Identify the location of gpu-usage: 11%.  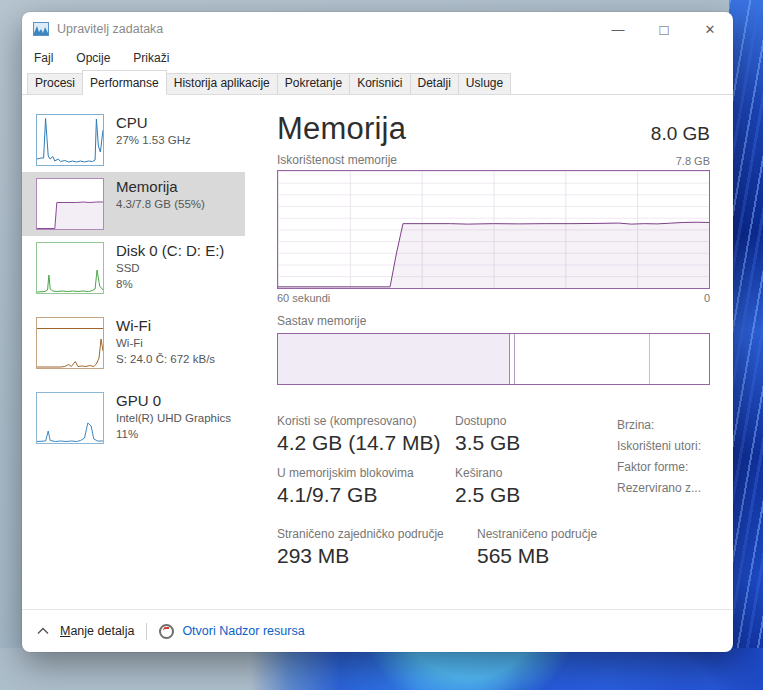
(174, 434).